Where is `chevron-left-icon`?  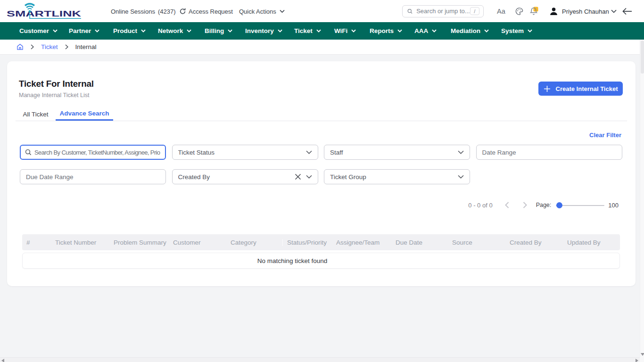 chevron-left-icon is located at coordinates (507, 205).